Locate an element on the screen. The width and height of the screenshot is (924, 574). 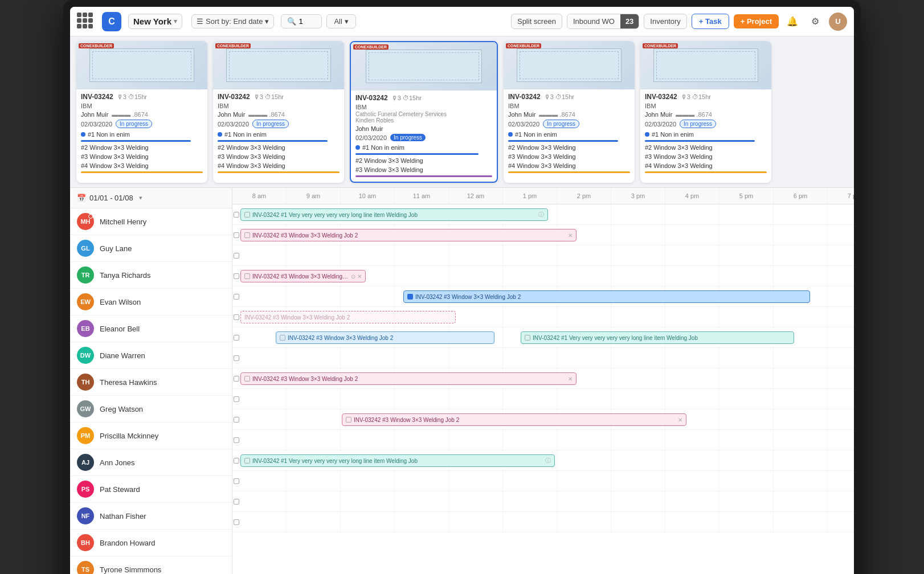
location-selector: New York ▾ is located at coordinates (155, 22).